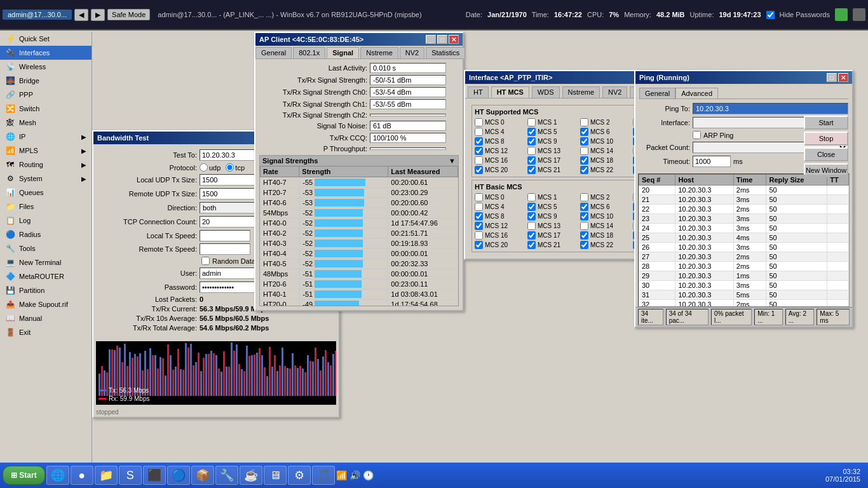 This screenshot has width=868, height=488. I want to click on sidebar-item-terminal: 💻 New Terminal, so click(46, 262).